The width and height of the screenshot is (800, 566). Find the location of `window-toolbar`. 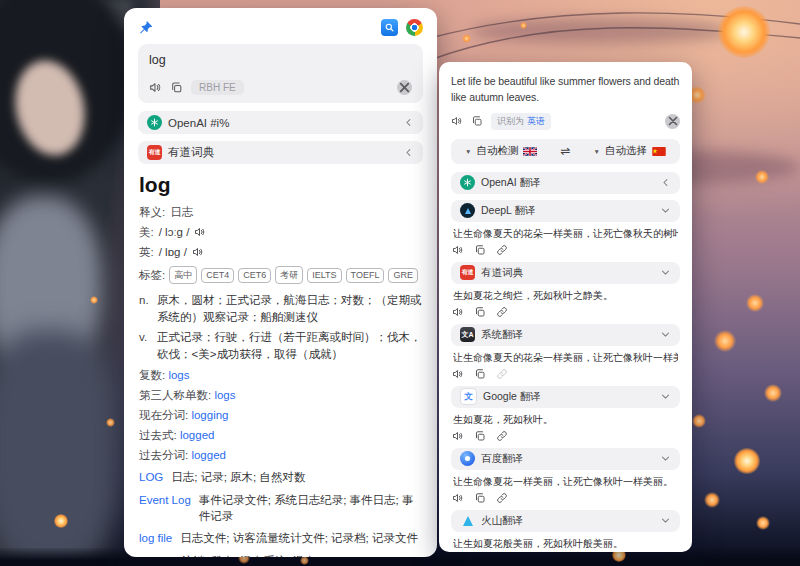

window-toolbar is located at coordinates (280, 28).